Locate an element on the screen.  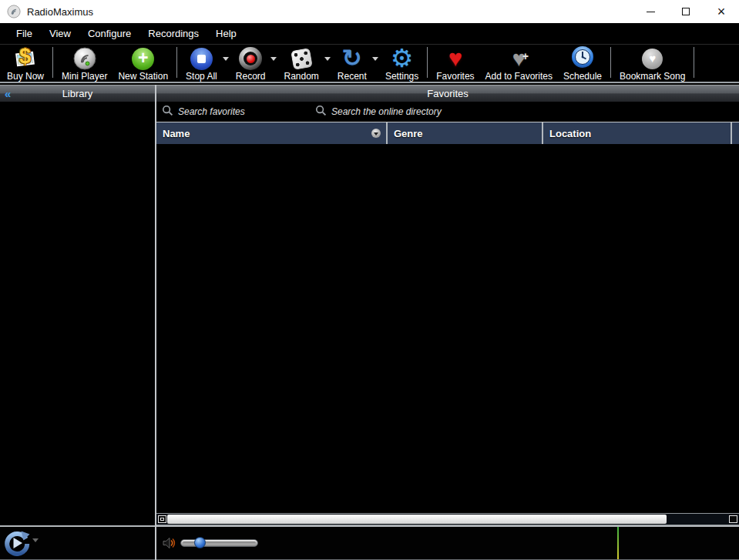
gray-circle-heart-icon: ♥ is located at coordinates (652, 59).